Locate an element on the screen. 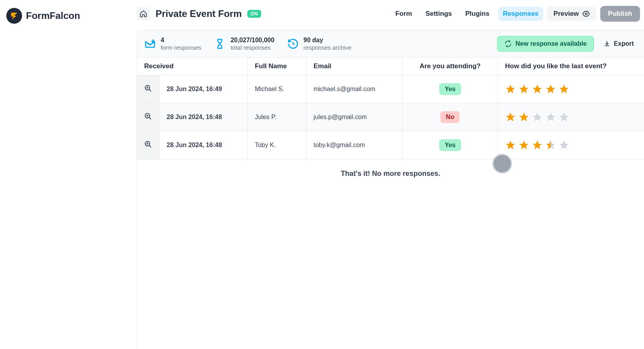 The height and width of the screenshot is (349, 644). cell-received: 28 Jun 2024, 16:49 is located at coordinates (204, 89).